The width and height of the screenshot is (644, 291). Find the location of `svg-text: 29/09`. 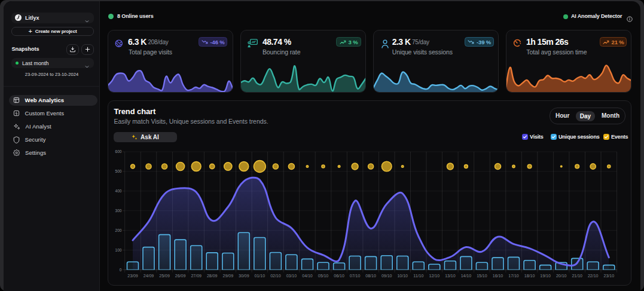

svg-text: 29/09 is located at coordinates (228, 276).